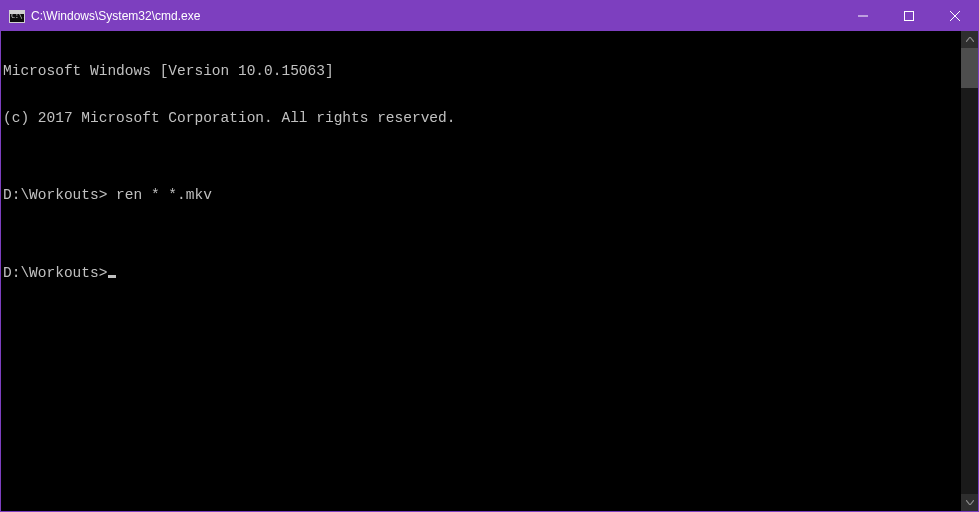 The image size is (979, 512). I want to click on scroll-down-button, so click(970, 502).